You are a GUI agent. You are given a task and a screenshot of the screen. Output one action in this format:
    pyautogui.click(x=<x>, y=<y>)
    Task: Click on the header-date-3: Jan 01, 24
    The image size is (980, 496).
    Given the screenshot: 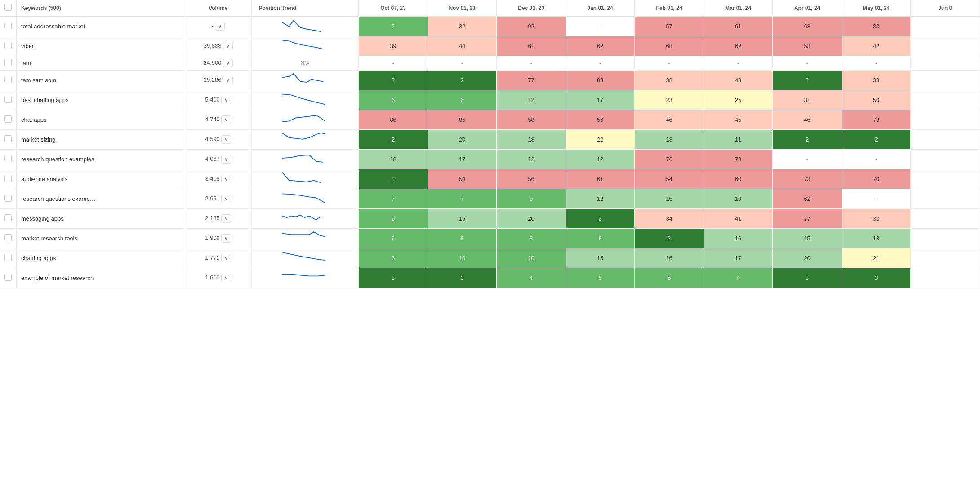 What is the action you would take?
    pyautogui.click(x=600, y=8)
    